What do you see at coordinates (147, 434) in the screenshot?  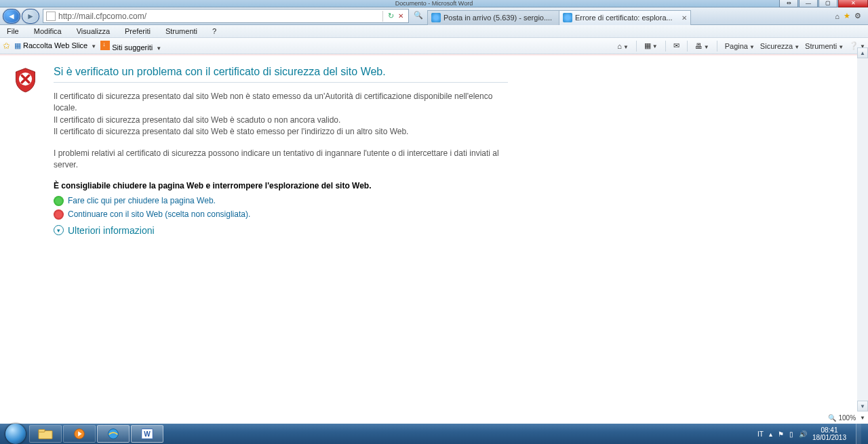 I see `taskbar-word: W` at bounding box center [147, 434].